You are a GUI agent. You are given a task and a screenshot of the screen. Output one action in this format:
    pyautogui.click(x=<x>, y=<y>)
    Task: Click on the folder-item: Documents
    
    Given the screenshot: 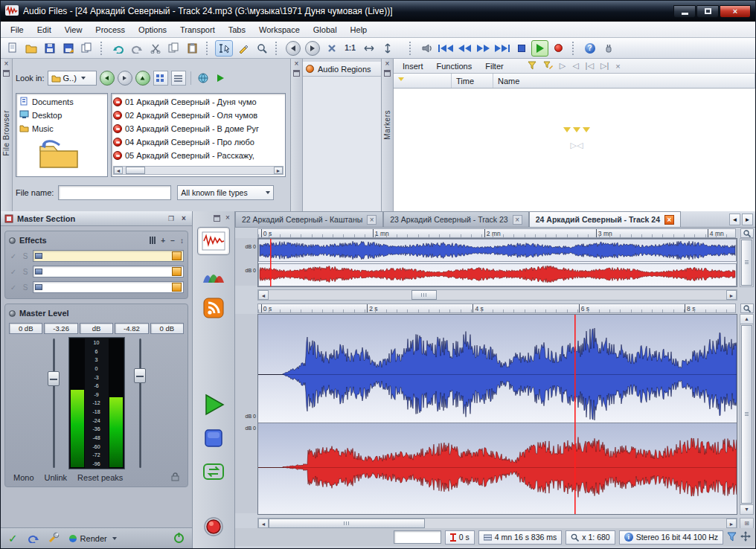 What is the action you would take?
    pyautogui.click(x=62, y=102)
    